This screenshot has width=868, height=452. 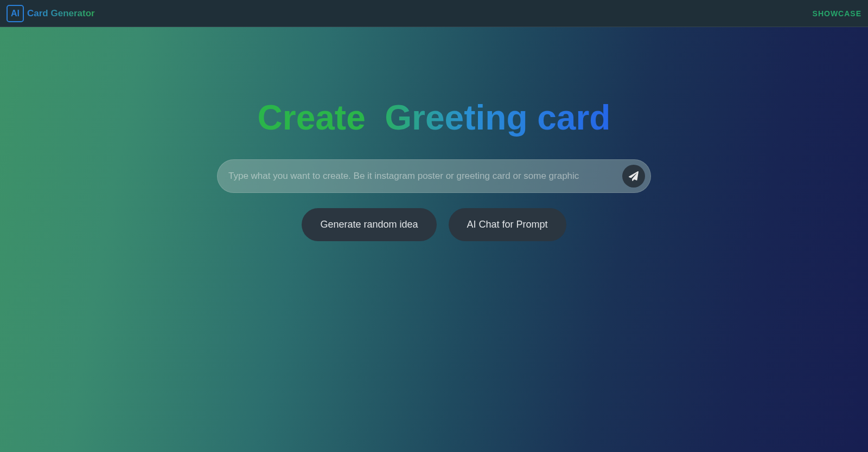 What do you see at coordinates (634, 176) in the screenshot?
I see `submit-button` at bounding box center [634, 176].